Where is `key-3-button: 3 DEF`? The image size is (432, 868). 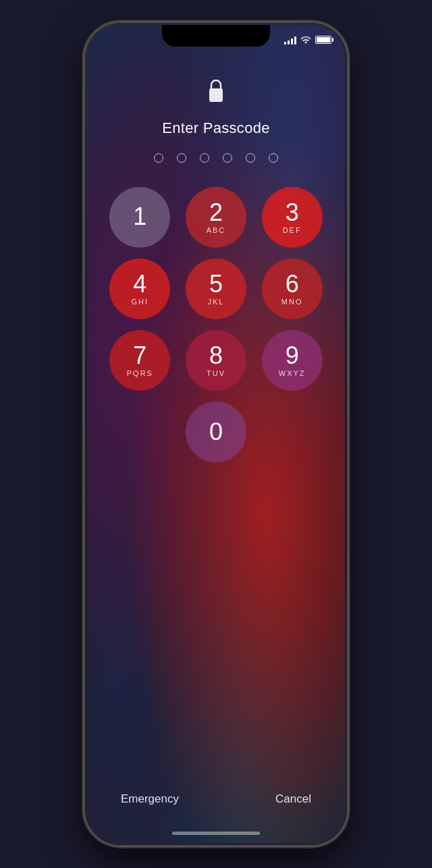
key-3-button: 3 DEF is located at coordinates (292, 217).